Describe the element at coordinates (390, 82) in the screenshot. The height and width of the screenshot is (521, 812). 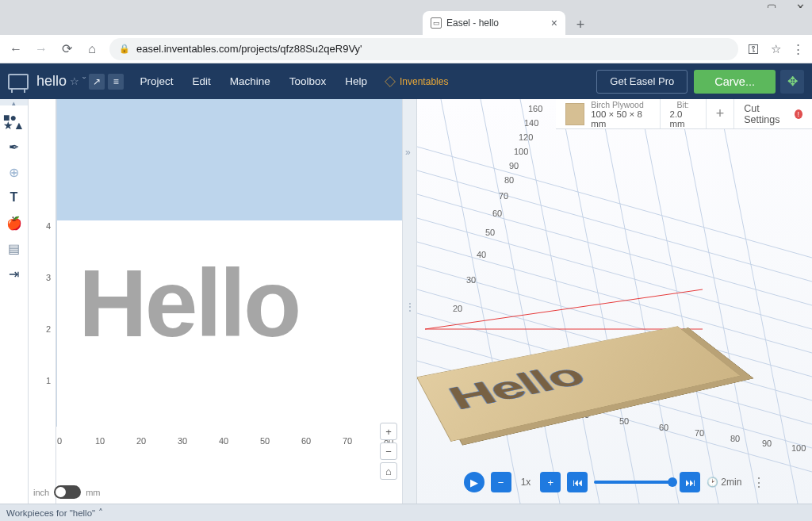
I see `inventables-icon` at that location.